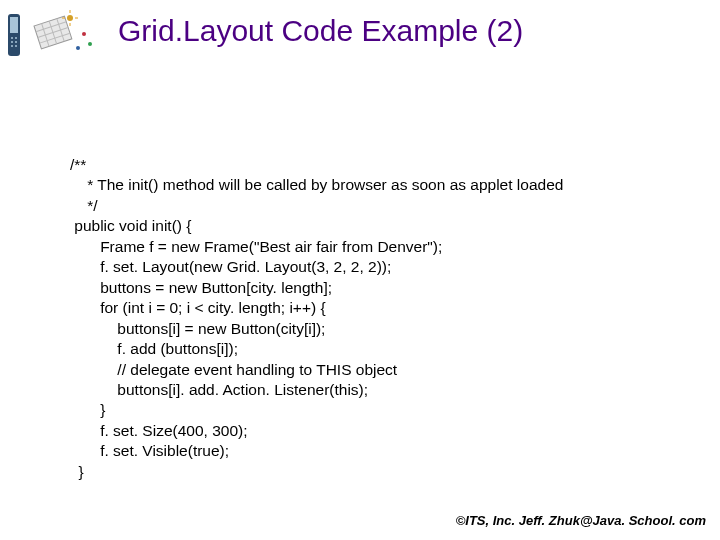 This screenshot has height=540, width=720. I want to click on slide-title: Grid.Layout Code Example (2), so click(320, 31).